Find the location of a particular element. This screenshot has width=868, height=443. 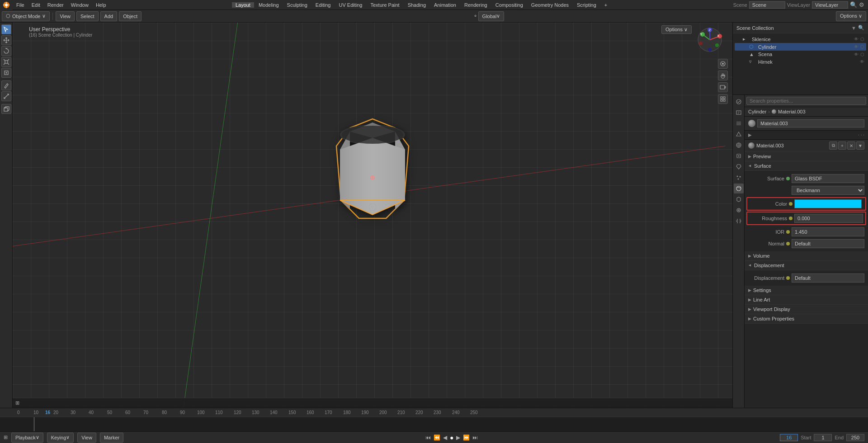

end-frame-input: 250 is located at coordinates (855, 438).